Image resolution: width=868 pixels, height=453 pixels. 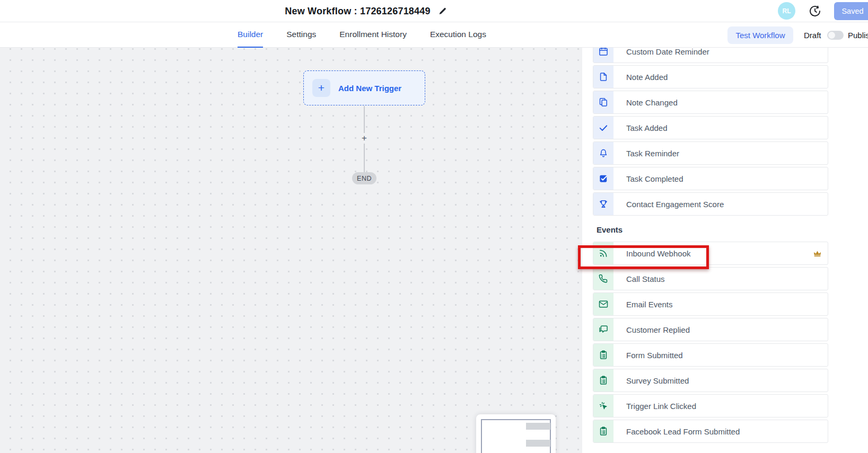 I want to click on add-new-trigger-label: Add New Trigger, so click(x=370, y=88).